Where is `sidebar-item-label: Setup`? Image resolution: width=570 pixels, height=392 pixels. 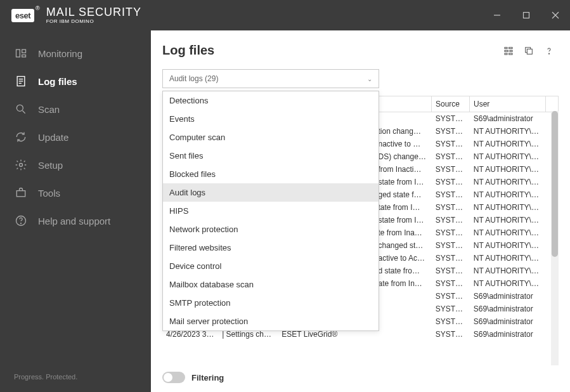 sidebar-item-label: Setup is located at coordinates (51, 165).